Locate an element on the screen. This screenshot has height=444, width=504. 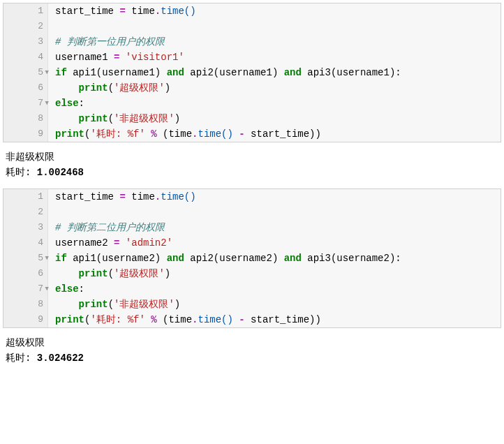
code-line: 3 # 判断第二位用户的权限 is located at coordinates (252, 228).